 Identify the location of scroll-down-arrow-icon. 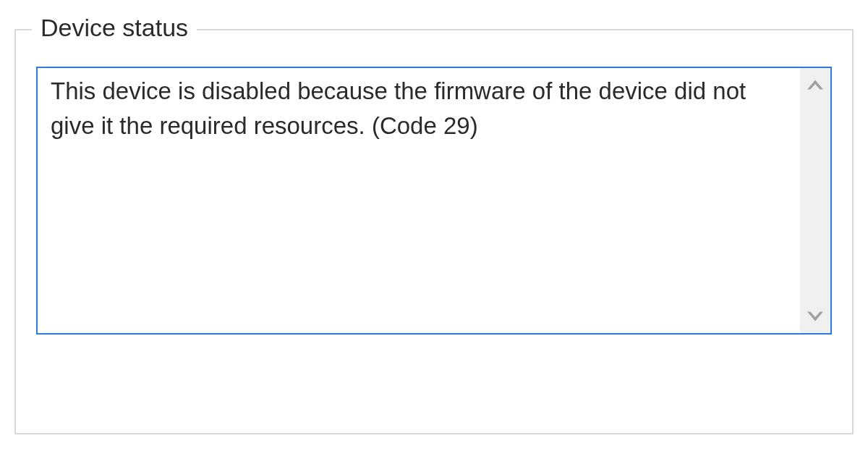
(815, 316).